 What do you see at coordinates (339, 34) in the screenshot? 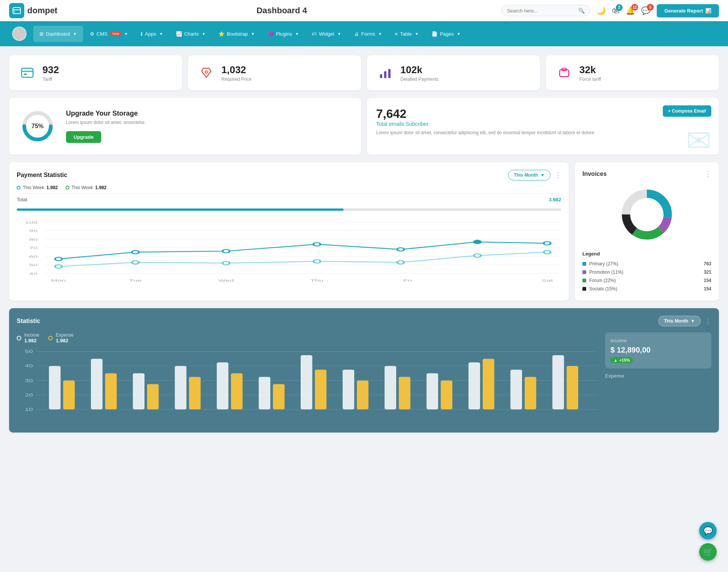
I see `chevron-down-icon-widget: ▼` at bounding box center [339, 34].